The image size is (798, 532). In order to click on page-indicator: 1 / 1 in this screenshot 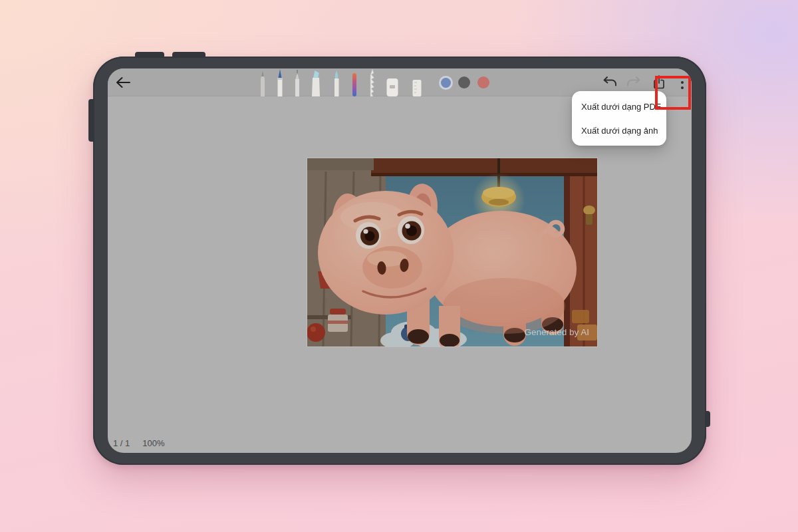, I will do `click(121, 443)`.